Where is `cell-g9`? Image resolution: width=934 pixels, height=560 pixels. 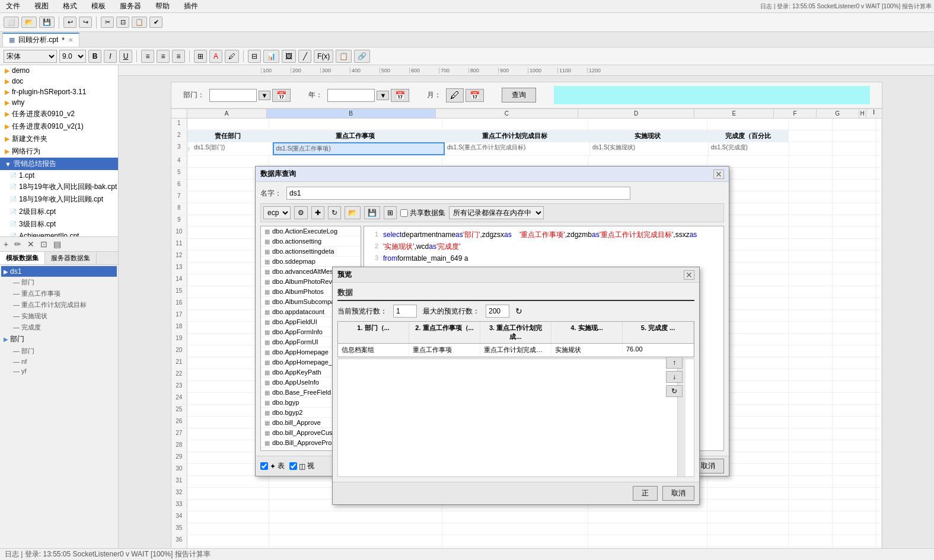
cell-g9 is located at coordinates (855, 220).